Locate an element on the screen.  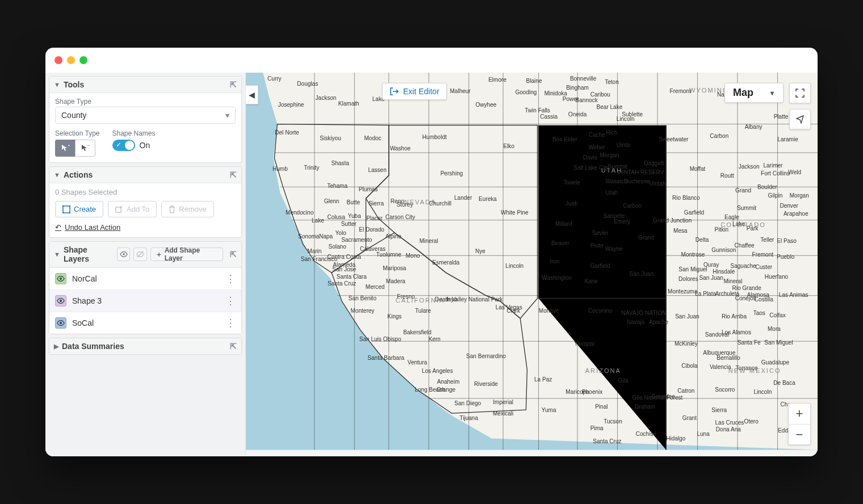
trash-icon is located at coordinates (172, 209).